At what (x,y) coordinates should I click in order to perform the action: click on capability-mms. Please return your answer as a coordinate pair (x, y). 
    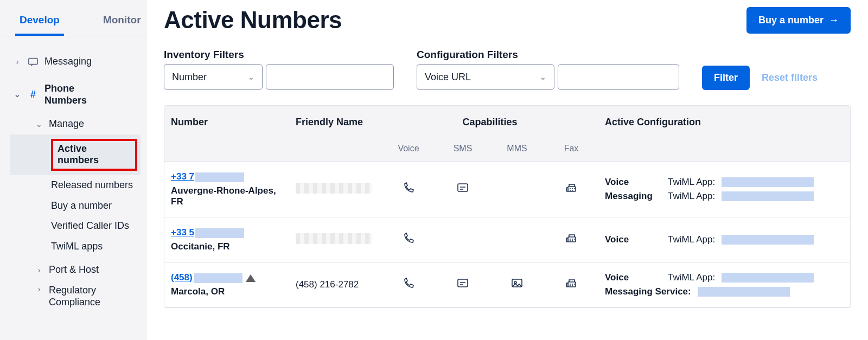
    Looking at the image, I should click on (517, 285).